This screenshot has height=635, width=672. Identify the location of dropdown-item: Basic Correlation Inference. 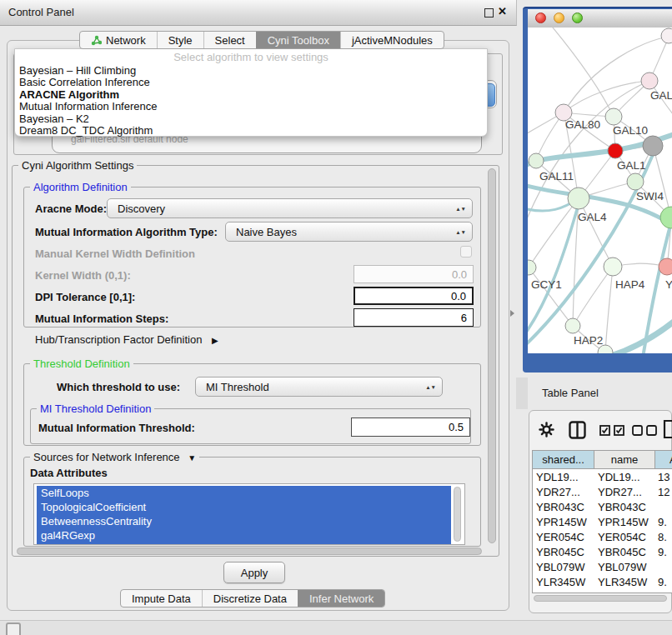
(251, 82).